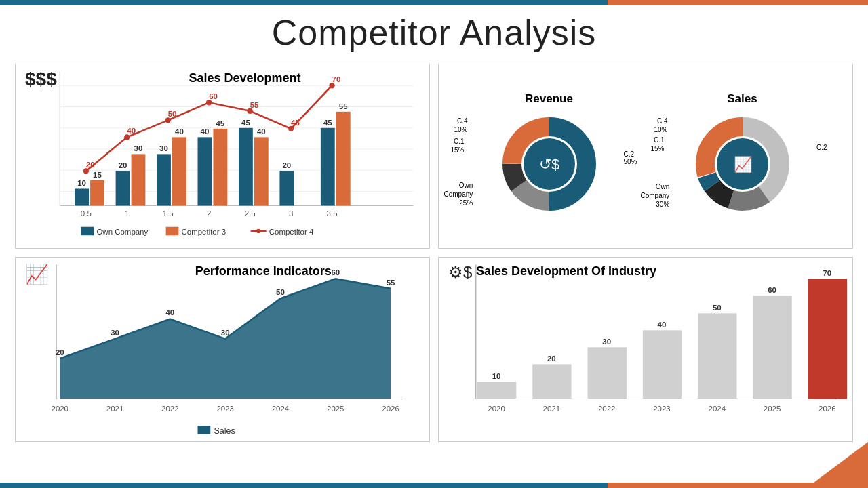 The height and width of the screenshot is (488, 868). What do you see at coordinates (98, 175) in the screenshot?
I see `svg-text: 15` at bounding box center [98, 175].